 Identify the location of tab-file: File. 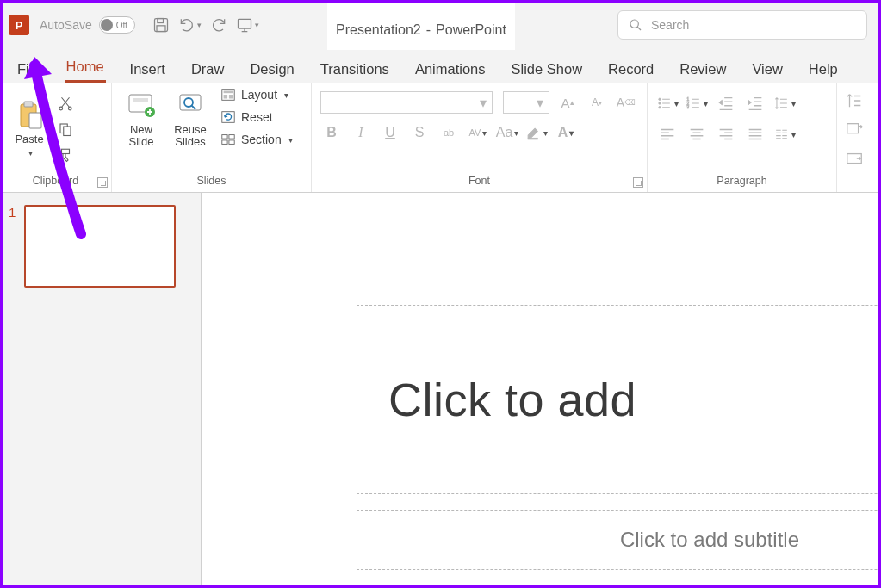
(29, 69).